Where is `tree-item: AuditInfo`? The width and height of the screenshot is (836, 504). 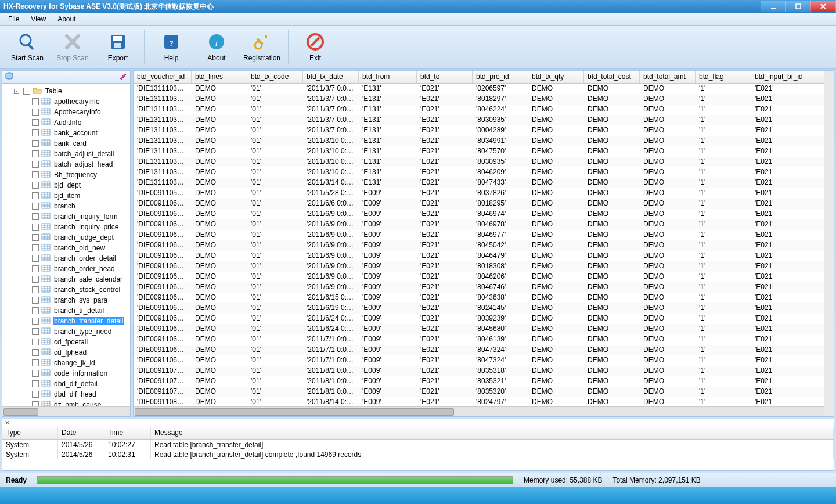 tree-item: AuditInfo is located at coordinates (66, 123).